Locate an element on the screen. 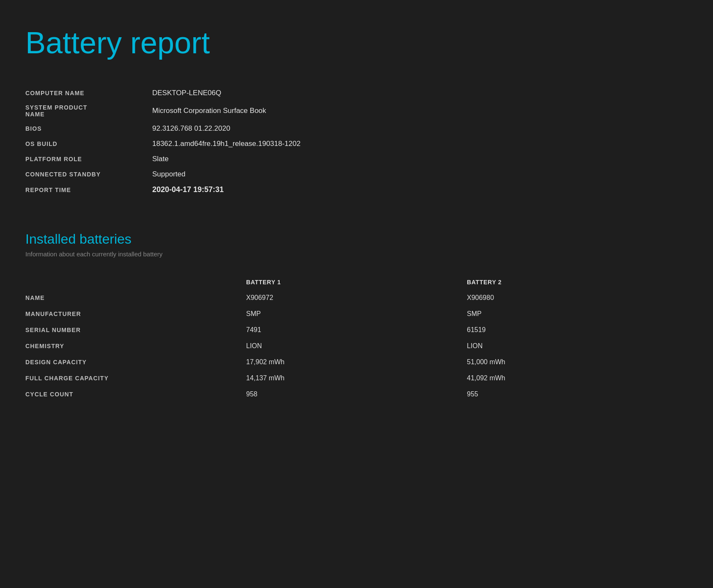 The width and height of the screenshot is (713, 588). battery1-chemistry: LION is located at coordinates (356, 346).